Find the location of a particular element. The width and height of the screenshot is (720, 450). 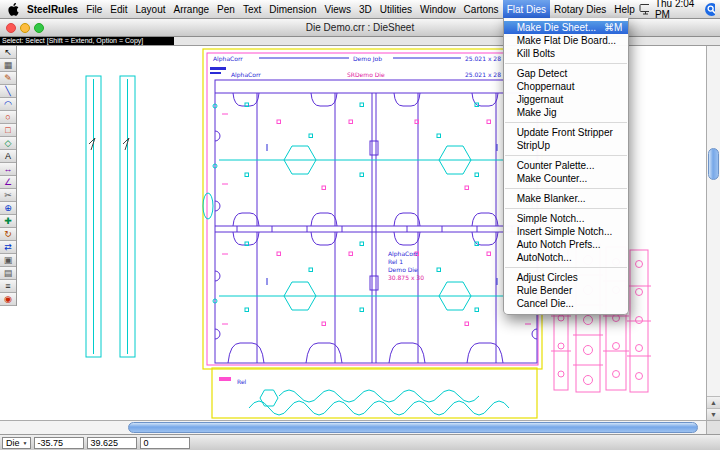

menu-item-choppernaut: Choppernaut is located at coordinates (566, 86).